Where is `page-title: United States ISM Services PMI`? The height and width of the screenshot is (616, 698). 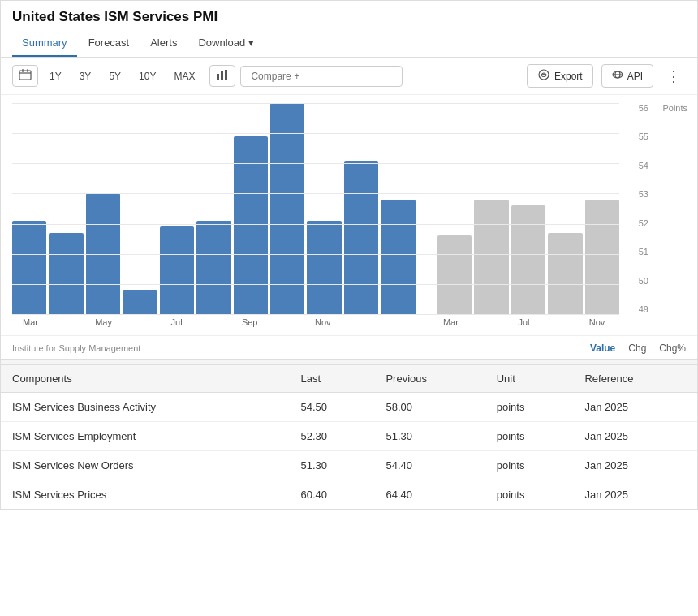 page-title: United States ISM Services PMI is located at coordinates (349, 15).